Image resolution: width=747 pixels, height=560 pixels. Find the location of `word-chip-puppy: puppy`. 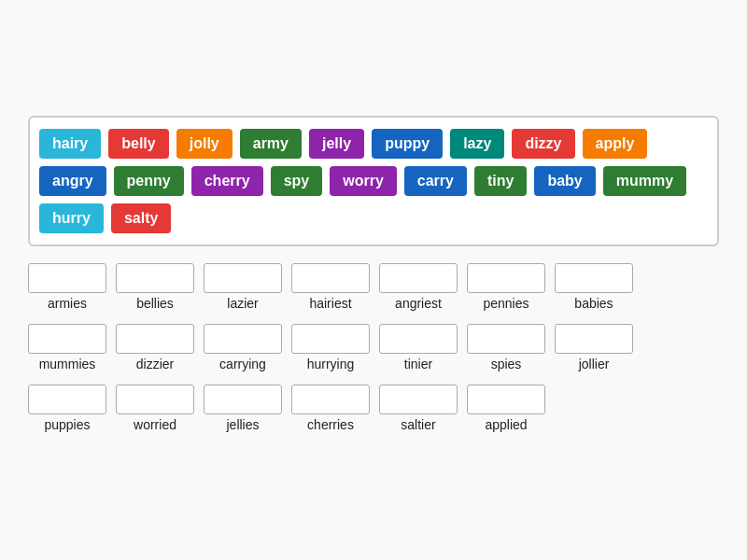

word-chip-puppy: puppy is located at coordinates (407, 144).